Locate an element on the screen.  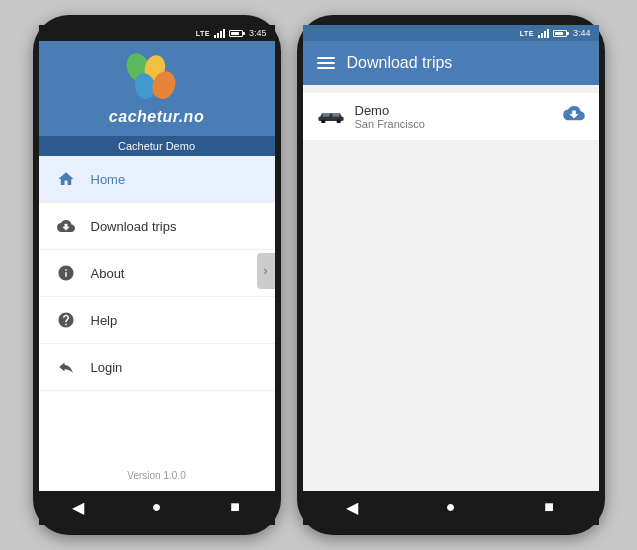
signal-bars-right is located at coordinates (544, 33).